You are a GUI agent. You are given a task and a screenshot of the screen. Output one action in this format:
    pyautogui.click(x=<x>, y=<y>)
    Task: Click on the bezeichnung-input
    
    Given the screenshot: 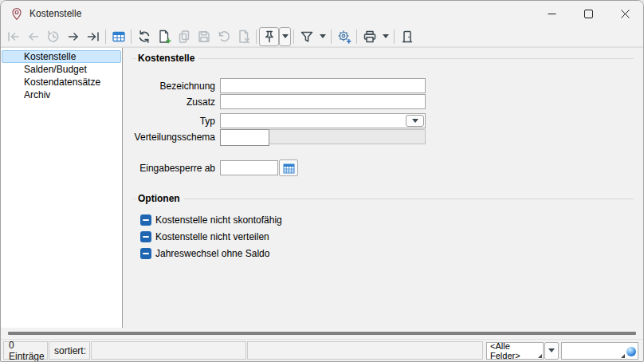 What is the action you would take?
    pyautogui.click(x=323, y=86)
    